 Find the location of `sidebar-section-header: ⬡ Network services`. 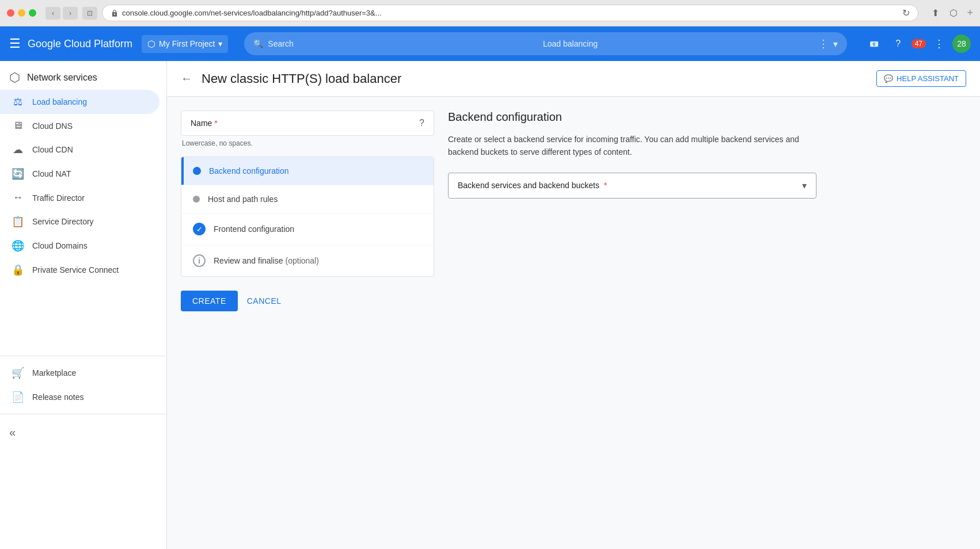

sidebar-section-header: ⬡ Network services is located at coordinates (83, 75).